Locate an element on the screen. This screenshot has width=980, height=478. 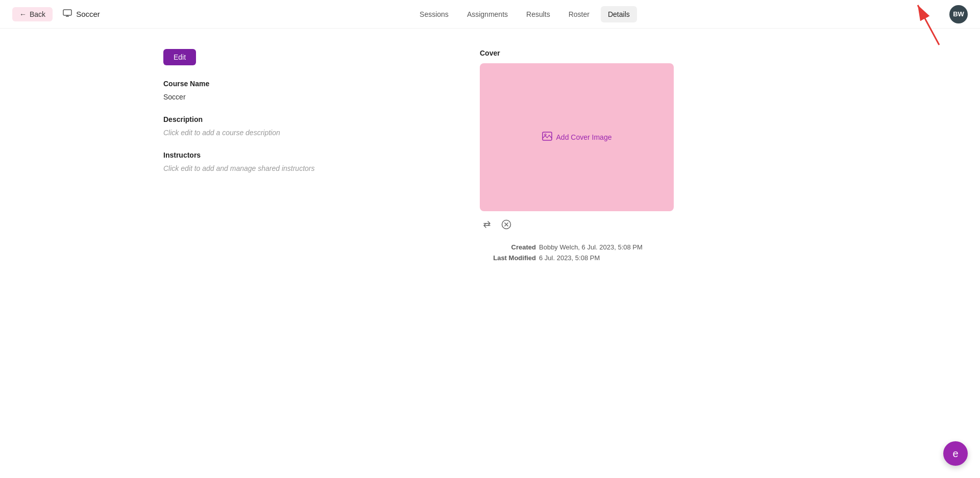
header: ← Back Soccer Sessions Assignments Resul… is located at coordinates (490, 14).